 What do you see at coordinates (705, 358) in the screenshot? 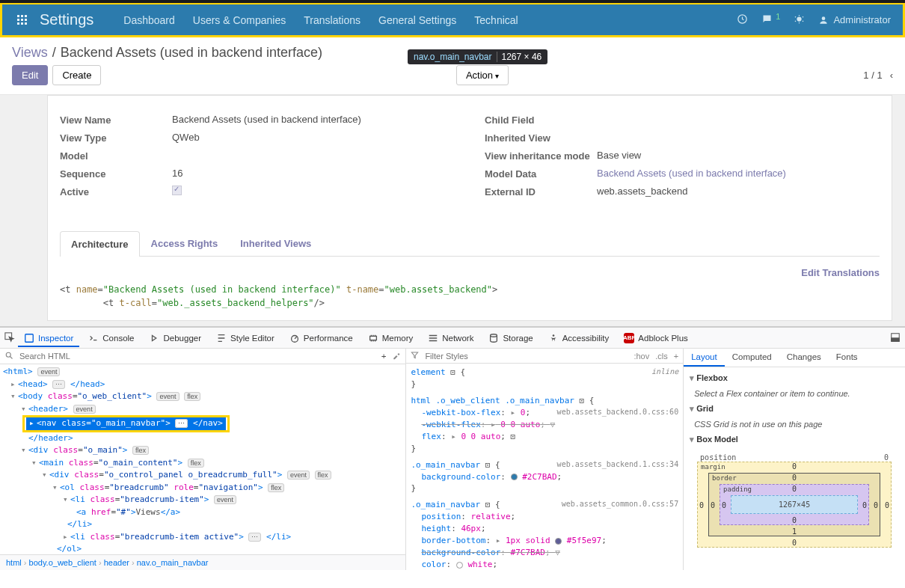
I see `layout-tab-layout: Layout` at bounding box center [705, 358].